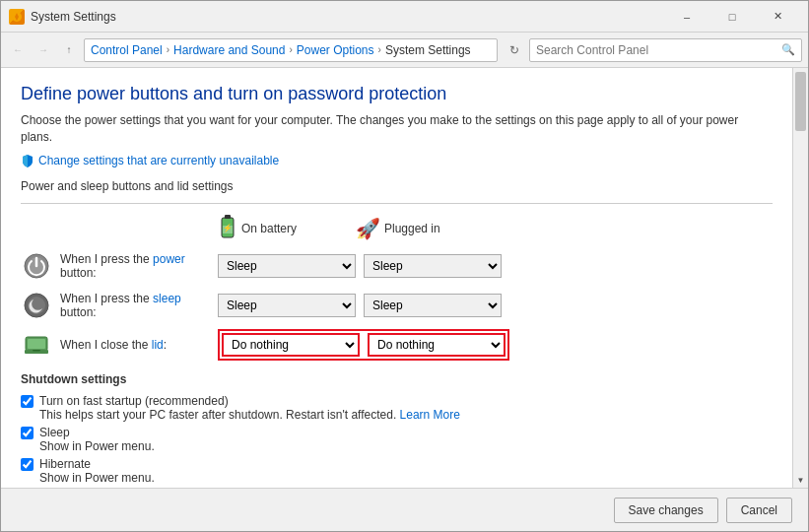  Describe the element at coordinates (396, 95) in the screenshot. I see `page-title: Define power buttons and turn on passwor…` at that location.